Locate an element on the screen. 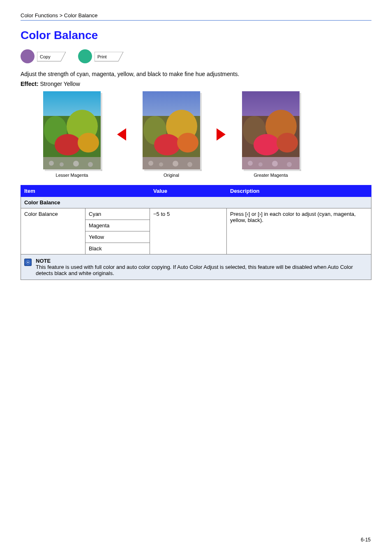 The width and height of the screenshot is (392, 555). caption-center: Original is located at coordinates (171, 175).